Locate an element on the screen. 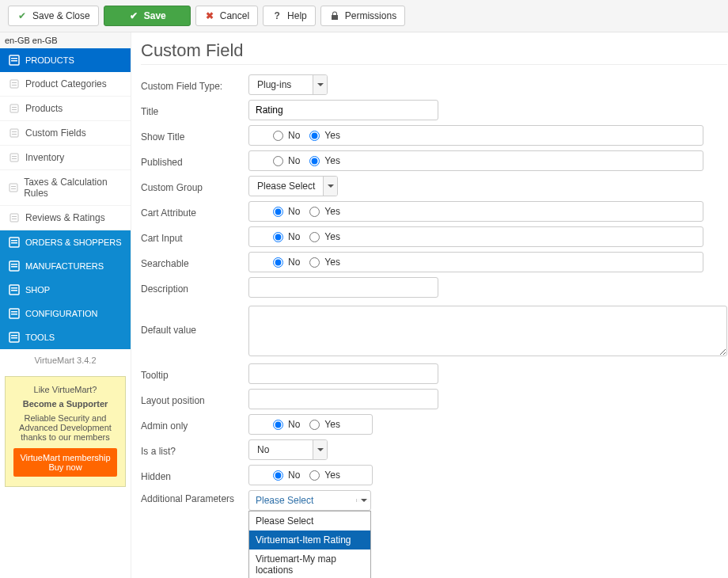  select-custom-group: Please Select is located at coordinates (293, 186).